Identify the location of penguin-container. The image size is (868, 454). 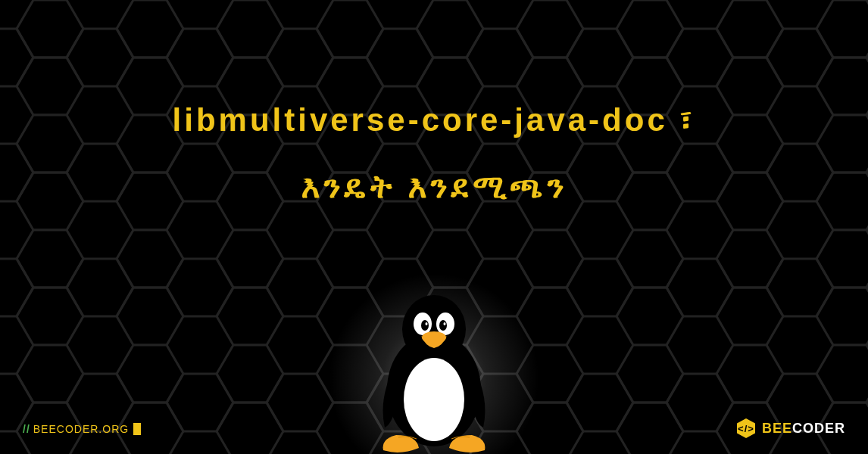
(434, 371).